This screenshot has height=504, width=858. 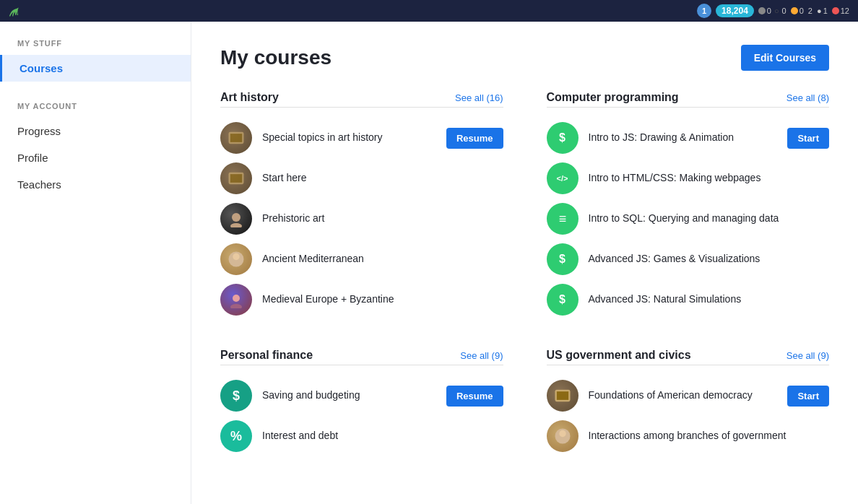 What do you see at coordinates (383, 219) in the screenshot?
I see `course-name: Prehistoric art` at bounding box center [383, 219].